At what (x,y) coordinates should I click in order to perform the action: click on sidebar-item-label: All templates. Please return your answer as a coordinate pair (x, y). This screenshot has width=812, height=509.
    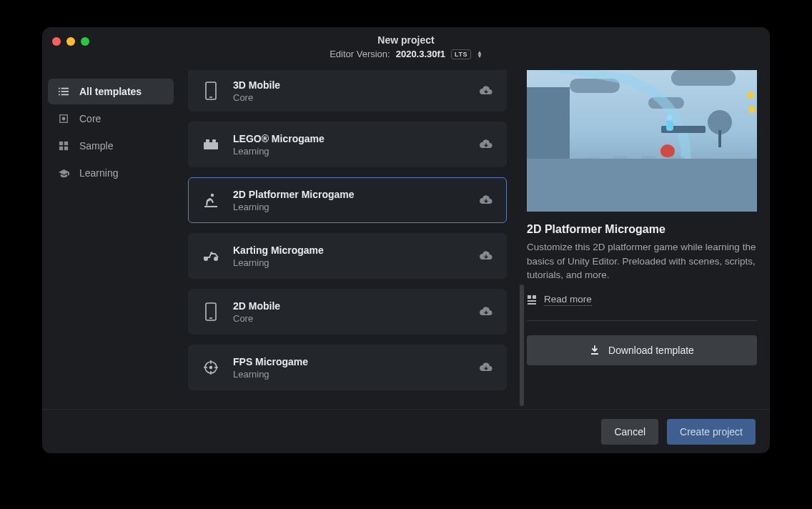
    Looking at the image, I should click on (110, 92).